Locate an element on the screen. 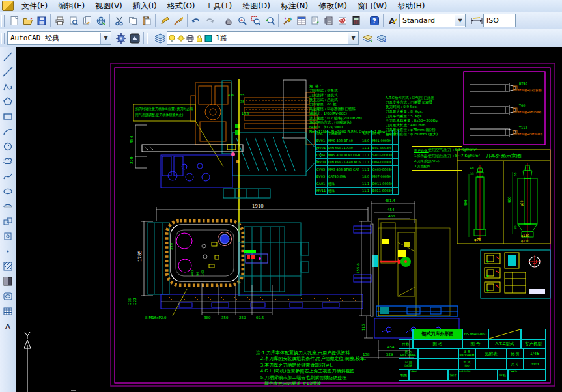  menu-item: 帮助(H) is located at coordinates (411, 7).